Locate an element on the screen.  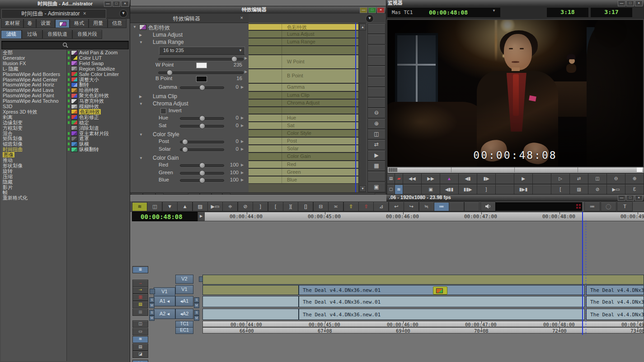
mark-out-icon: ] is located at coordinates (260, 206).